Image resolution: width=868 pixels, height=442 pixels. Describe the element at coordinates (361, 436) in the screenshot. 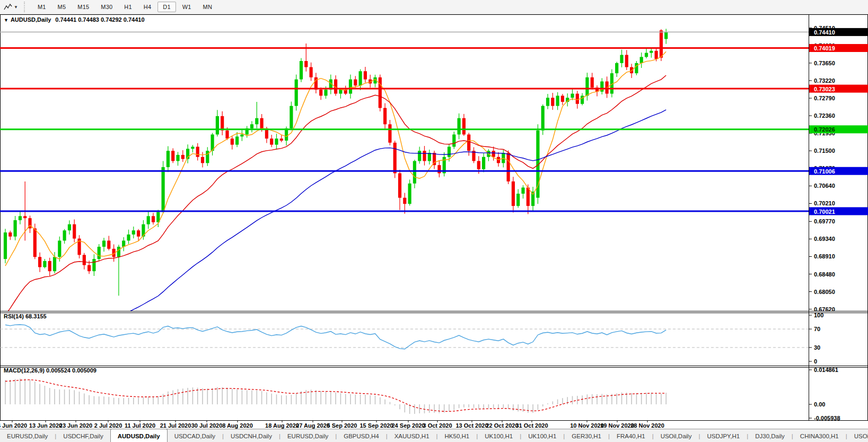

I see `tab-gbpusd-h4: GBPUSD,H4` at that location.